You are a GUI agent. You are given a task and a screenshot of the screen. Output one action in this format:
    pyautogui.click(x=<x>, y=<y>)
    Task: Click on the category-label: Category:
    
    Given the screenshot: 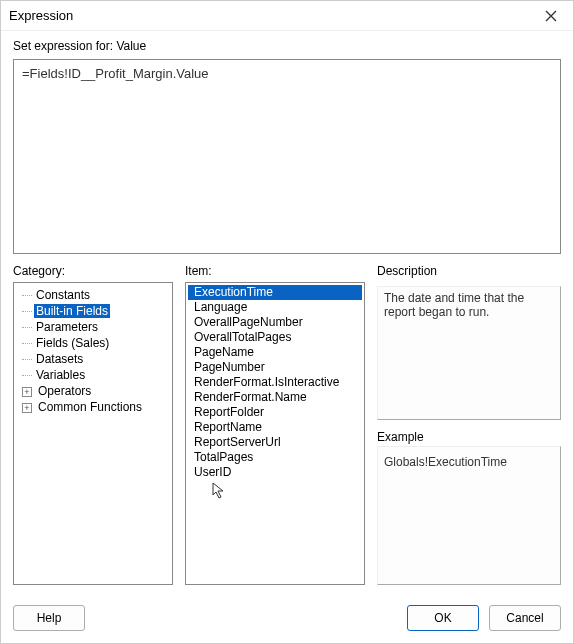 What is the action you would take?
    pyautogui.click(x=93, y=271)
    